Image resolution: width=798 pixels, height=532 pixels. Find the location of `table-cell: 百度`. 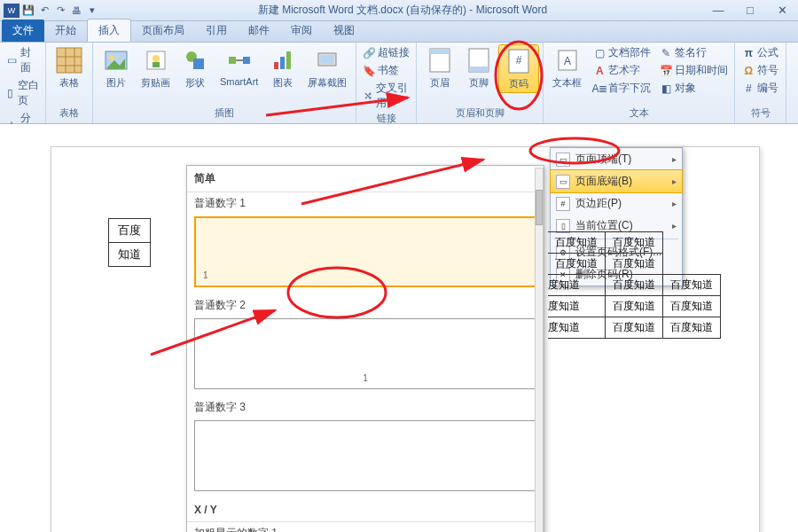

table-cell: 百度 is located at coordinates (129, 231).